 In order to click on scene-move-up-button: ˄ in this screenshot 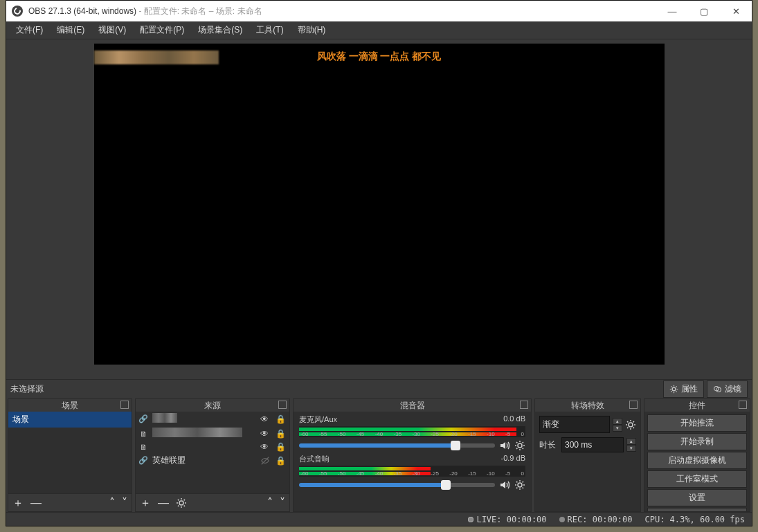, I will do `click(112, 503)`.